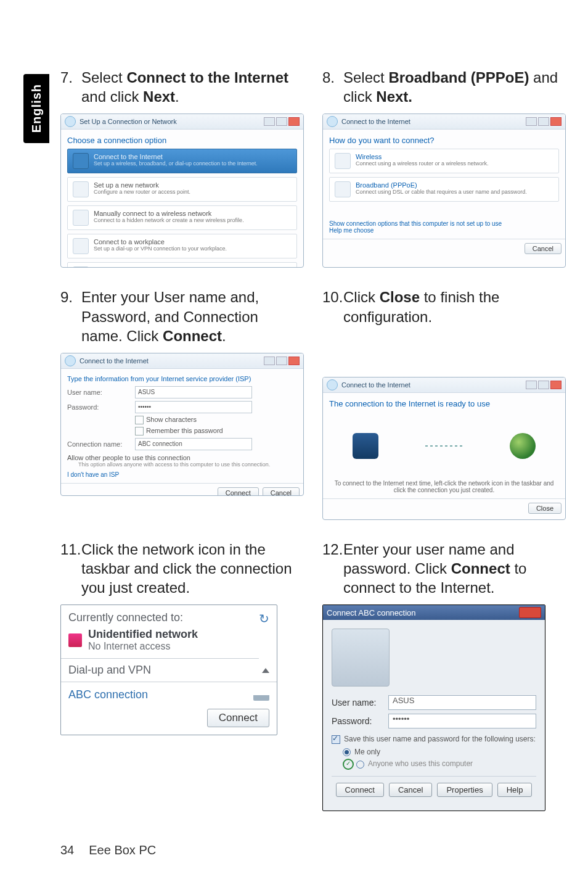 The width and height of the screenshot is (588, 887). I want to click on page-footer: 34Eee Box PC, so click(108, 850).